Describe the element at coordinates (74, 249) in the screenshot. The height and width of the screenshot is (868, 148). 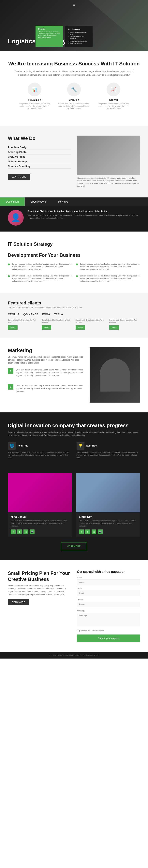
I see `it-heading: IT Solution Strategy Development For You…` at that location.